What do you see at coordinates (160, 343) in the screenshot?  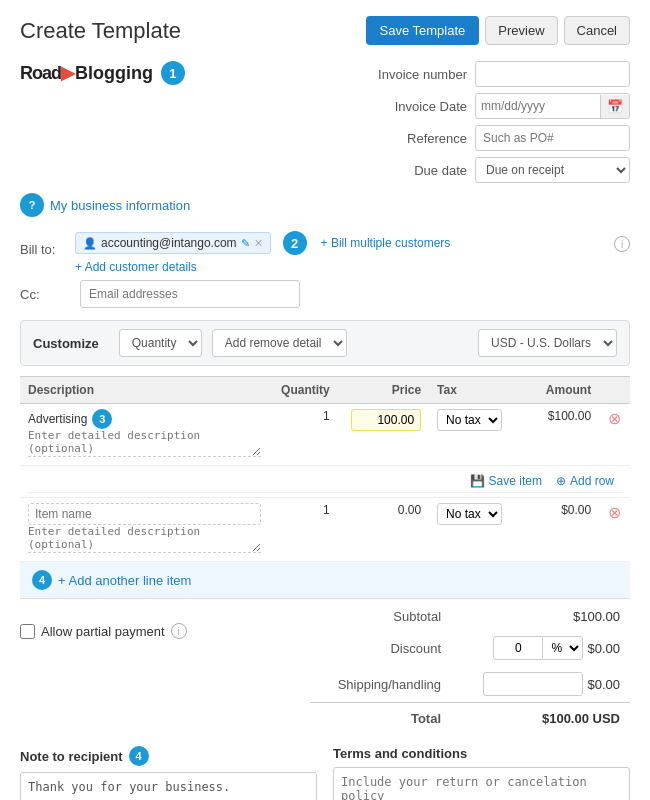 I see `quantity-select: Quantity` at bounding box center [160, 343].